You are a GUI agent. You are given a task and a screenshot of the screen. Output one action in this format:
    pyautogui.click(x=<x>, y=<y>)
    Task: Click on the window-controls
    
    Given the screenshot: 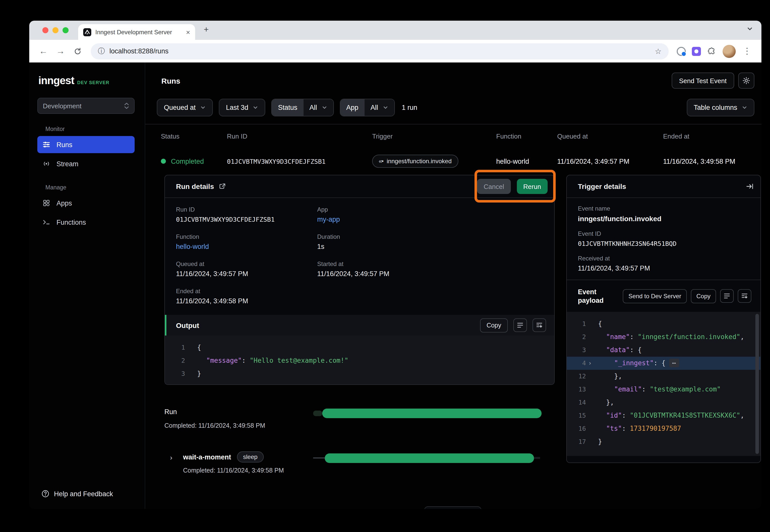 What is the action you would take?
    pyautogui.click(x=55, y=30)
    